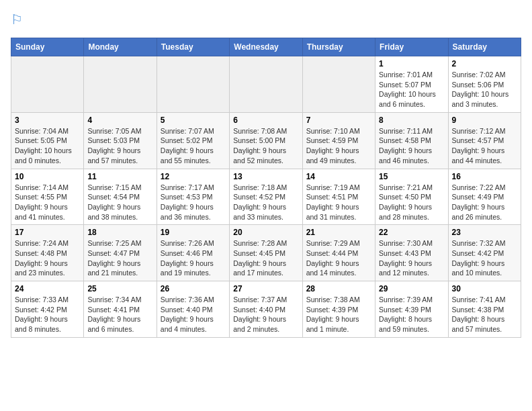 The image size is (532, 411). What do you see at coordinates (339, 47) in the screenshot?
I see `weekday-header-thursday: Thursday` at bounding box center [339, 47].